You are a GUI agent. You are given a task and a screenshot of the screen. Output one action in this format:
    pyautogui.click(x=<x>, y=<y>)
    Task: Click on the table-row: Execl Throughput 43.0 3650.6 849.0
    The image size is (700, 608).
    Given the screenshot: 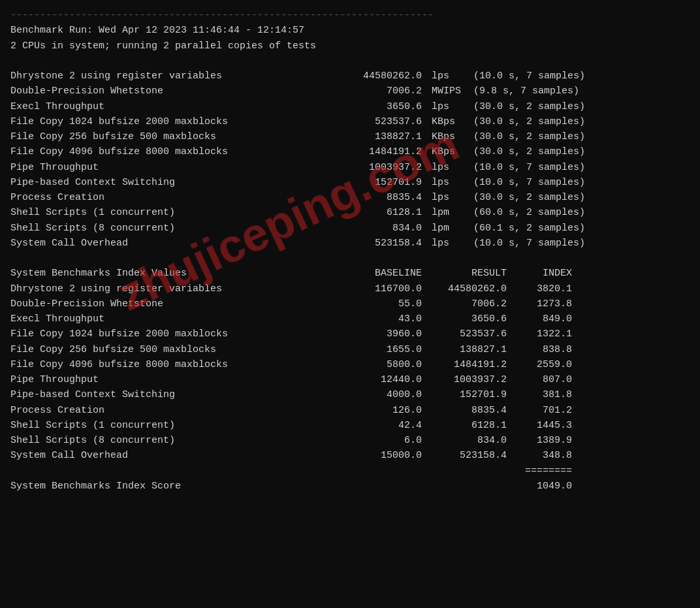 What is the action you would take?
    pyautogui.click(x=350, y=319)
    